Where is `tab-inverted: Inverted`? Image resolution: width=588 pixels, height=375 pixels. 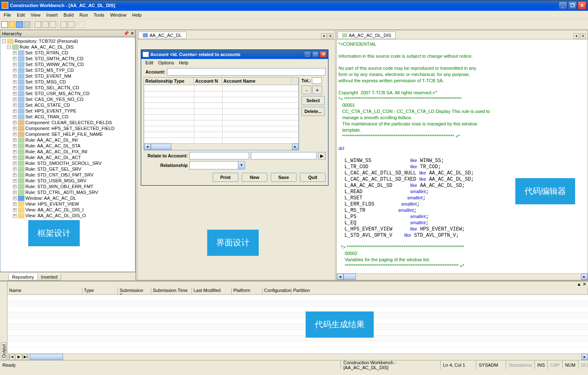
tab-inverted: Inverted is located at coordinates (49, 277).